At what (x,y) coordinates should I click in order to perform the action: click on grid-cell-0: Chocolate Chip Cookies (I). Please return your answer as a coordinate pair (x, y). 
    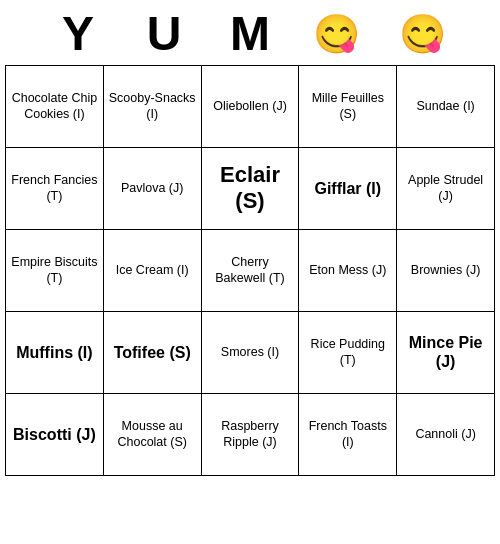
    Looking at the image, I should click on (55, 107).